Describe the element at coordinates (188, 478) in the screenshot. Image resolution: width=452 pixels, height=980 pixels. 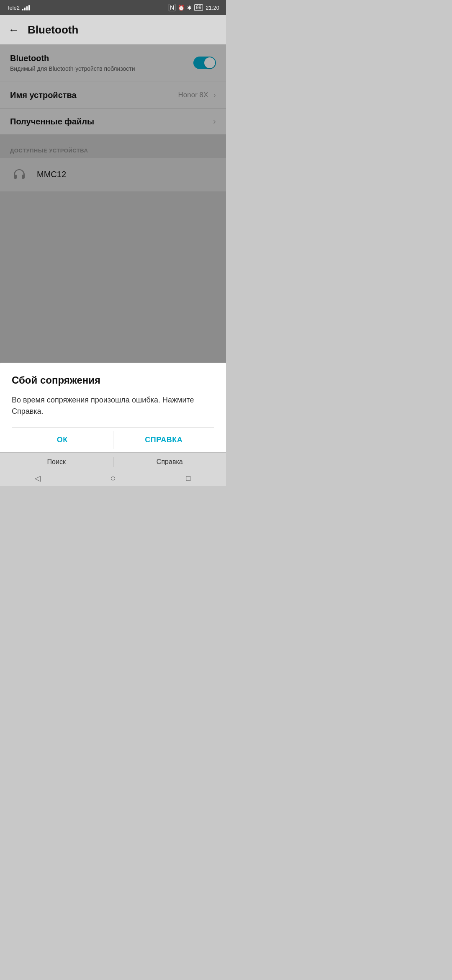
I see `recent-nav-button: □` at that location.